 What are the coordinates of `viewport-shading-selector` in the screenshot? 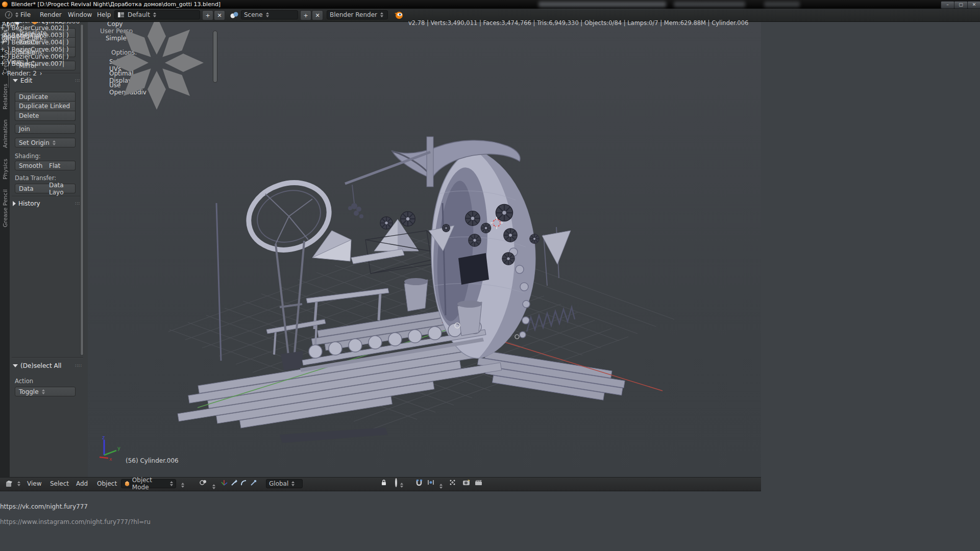 It's located at (181, 484).